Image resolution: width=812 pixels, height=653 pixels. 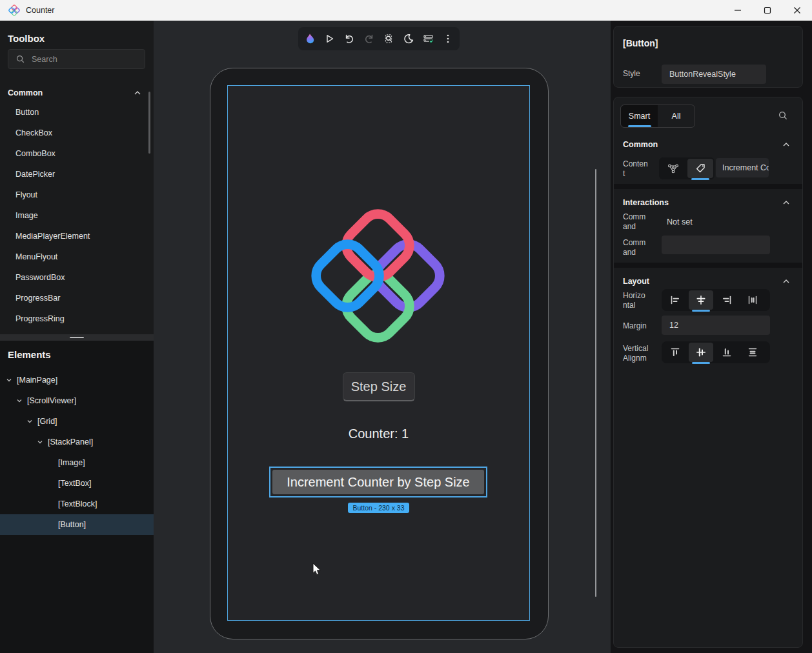 What do you see at coordinates (635, 169) in the screenshot?
I see `content-label: Conten t` at bounding box center [635, 169].